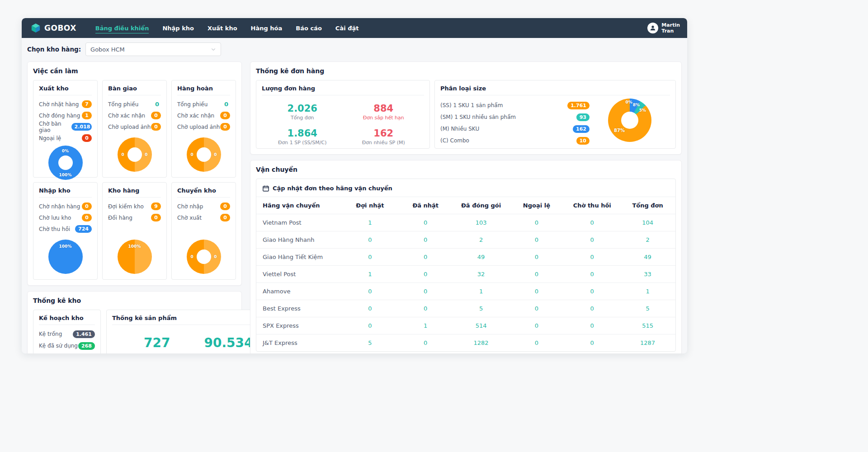  Describe the element at coordinates (466, 240) in the screenshot. I see `carrier-row-ghn: Giao Hàng Nhanh 0 0 2 0 0 2` at that location.